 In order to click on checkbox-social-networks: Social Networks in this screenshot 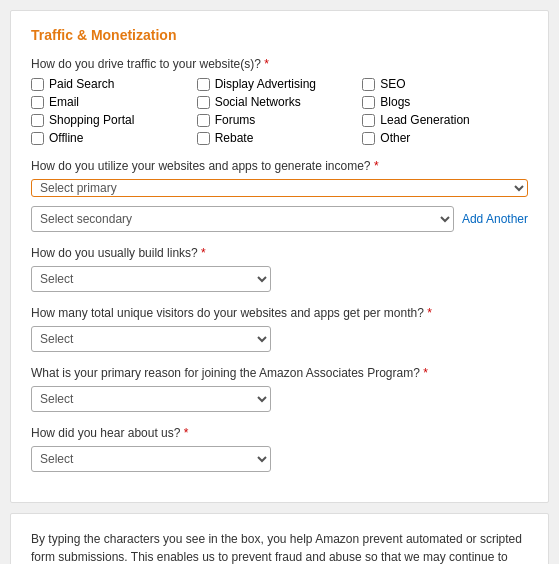, I will do `click(280, 102)`.